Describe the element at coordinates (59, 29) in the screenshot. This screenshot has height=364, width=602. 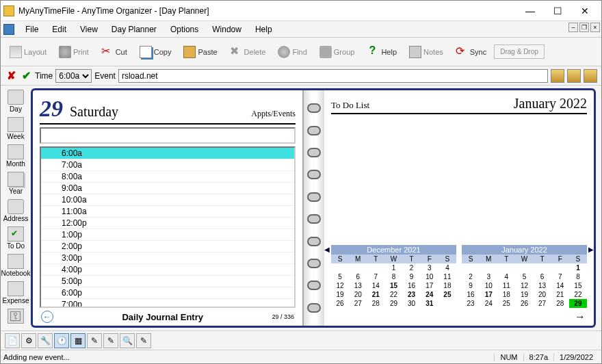
I see `menu-edit: Edit` at that location.